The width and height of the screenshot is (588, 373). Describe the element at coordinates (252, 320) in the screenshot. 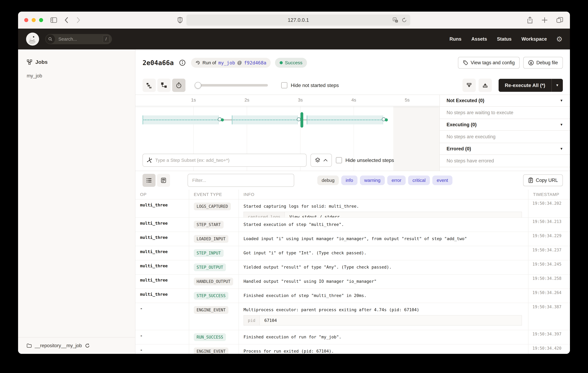

I see `metadata-label: pid` at that location.